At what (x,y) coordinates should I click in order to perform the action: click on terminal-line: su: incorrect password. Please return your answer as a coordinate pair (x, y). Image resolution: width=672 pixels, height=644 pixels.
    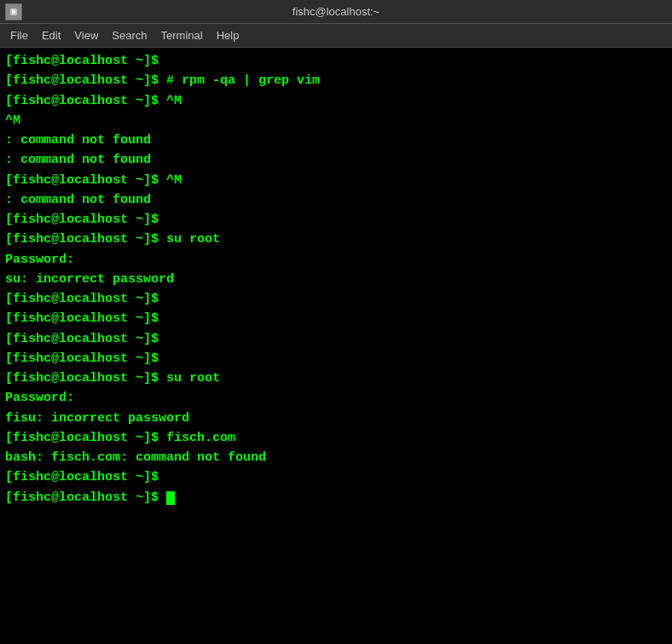
    Looking at the image, I should click on (336, 280).